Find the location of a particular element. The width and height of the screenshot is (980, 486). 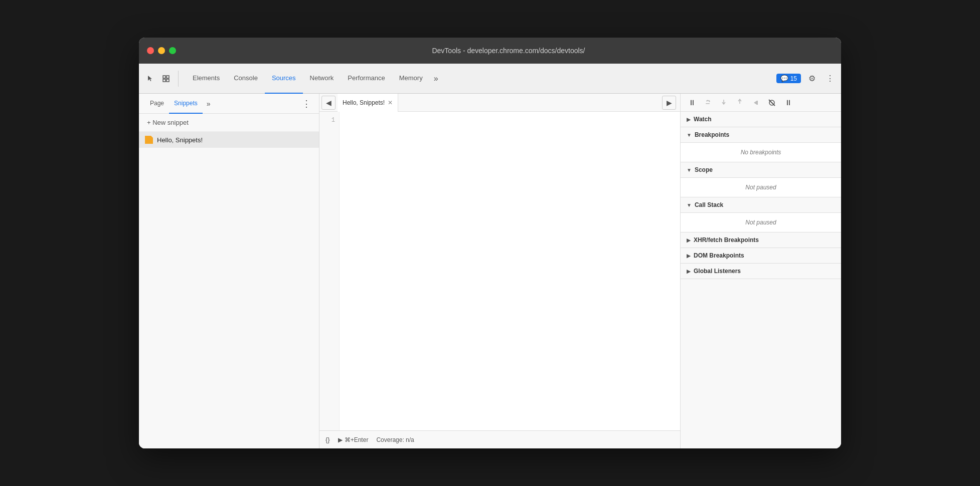

breakpoints-arrow: ▼ is located at coordinates (689, 135).